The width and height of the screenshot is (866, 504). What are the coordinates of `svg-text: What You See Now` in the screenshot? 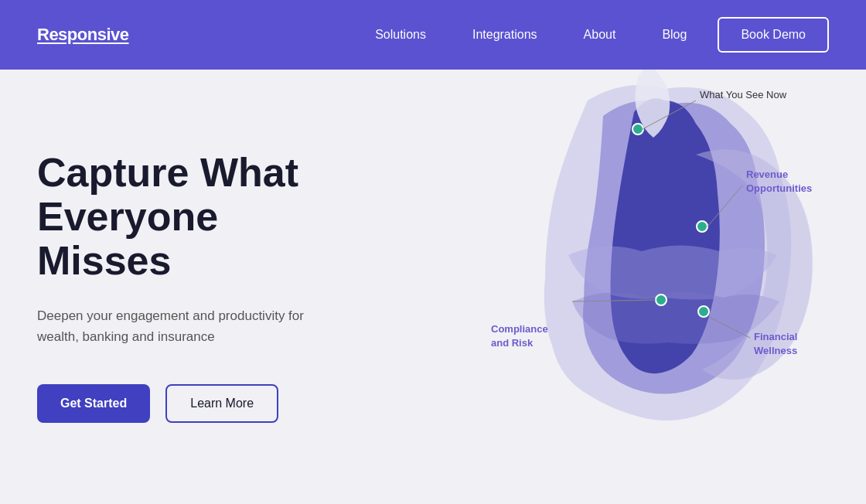 It's located at (744, 94).